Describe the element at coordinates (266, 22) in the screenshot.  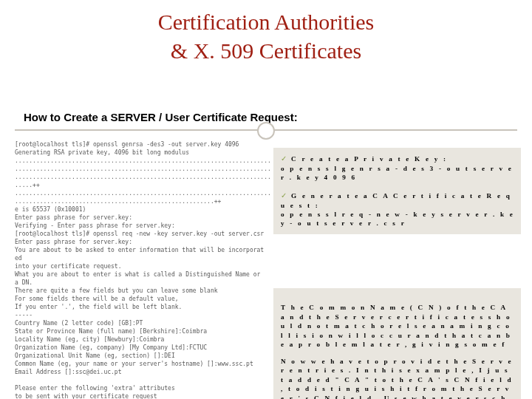
I see `title-line-1: Certification Authorities` at that location.